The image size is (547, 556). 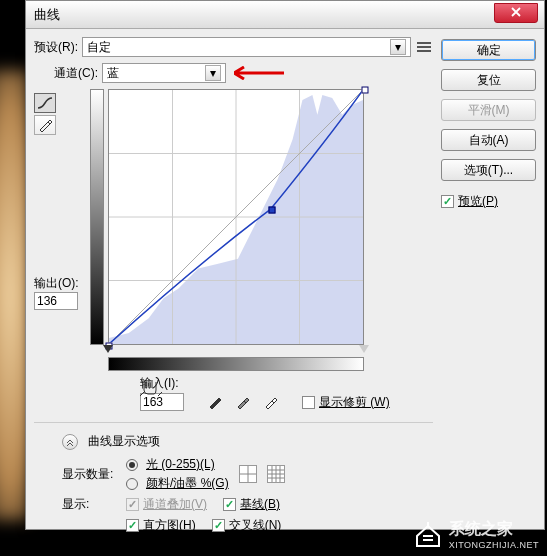 What do you see at coordinates (286, 384) in the screenshot?
I see `input-label: 输入(I):` at bounding box center [286, 384].